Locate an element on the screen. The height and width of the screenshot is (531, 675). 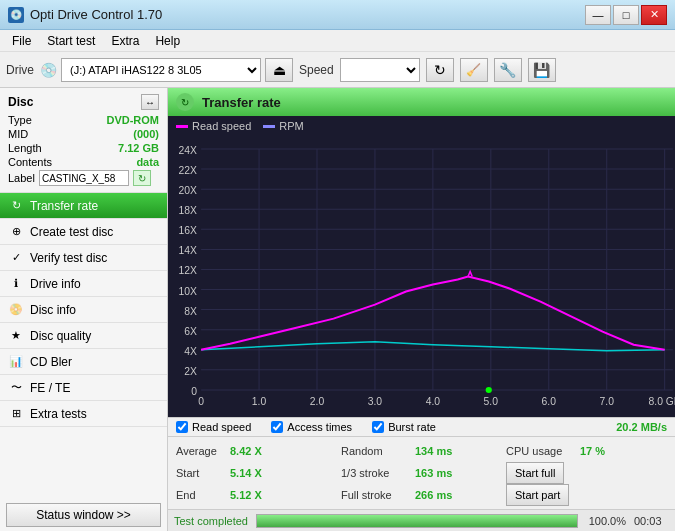
random-value: 134 ms is located at coordinates (435, 451).